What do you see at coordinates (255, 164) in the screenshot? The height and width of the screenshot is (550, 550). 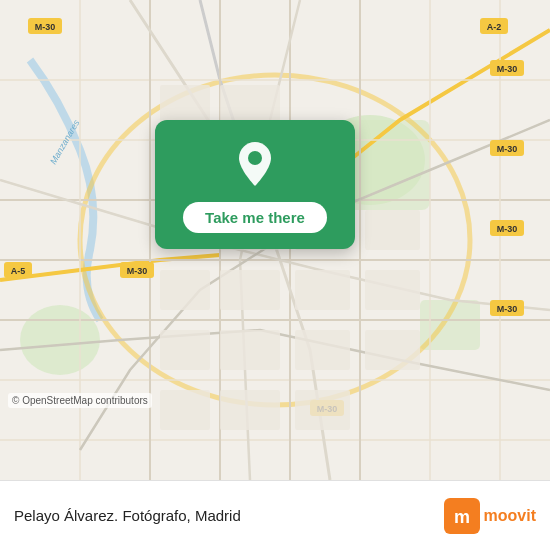 I see `location-pin-icon` at bounding box center [255, 164].